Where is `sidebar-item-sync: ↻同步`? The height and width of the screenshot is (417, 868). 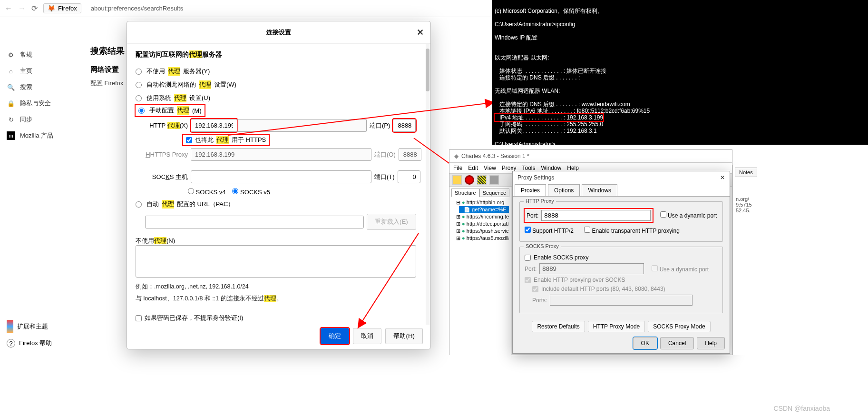
sidebar-item-sync: ↻同步 is located at coordinates (36, 119).